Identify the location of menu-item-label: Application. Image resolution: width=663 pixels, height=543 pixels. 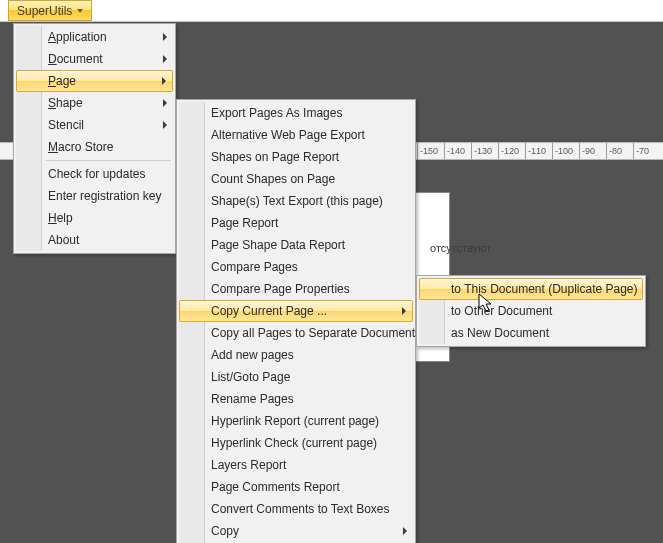
(78, 37).